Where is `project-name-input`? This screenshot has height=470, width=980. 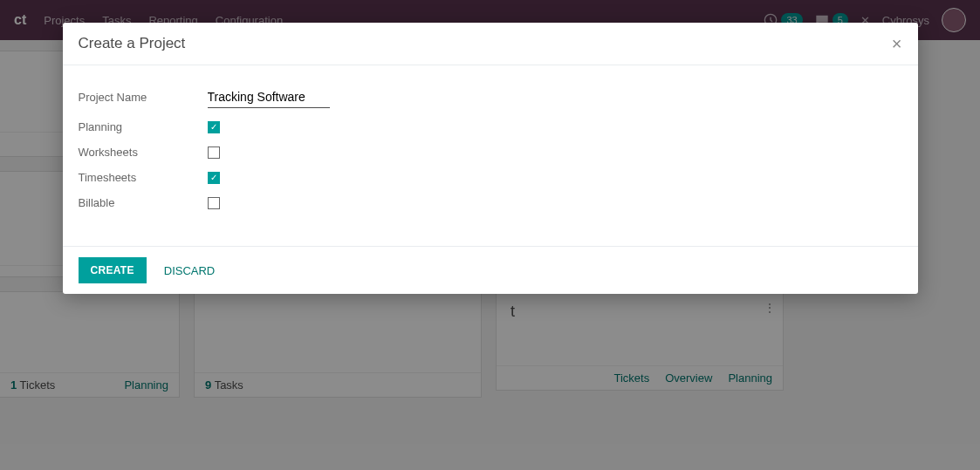
project-name-input is located at coordinates (269, 98).